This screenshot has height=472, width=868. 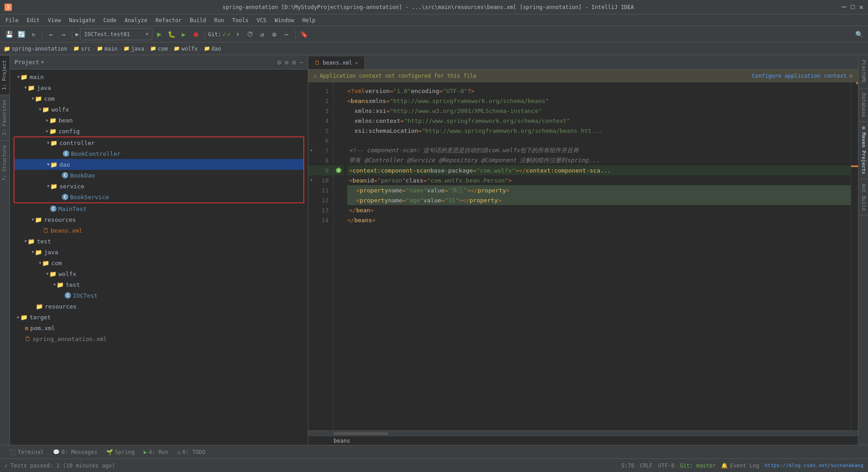 I want to click on save-btn: 💾, so click(x=9, y=34).